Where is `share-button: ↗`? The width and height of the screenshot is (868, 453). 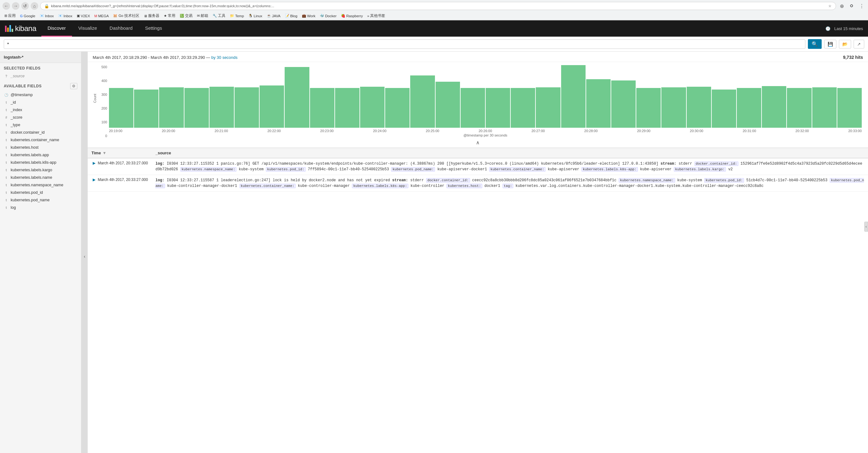
share-button: ↗ is located at coordinates (859, 44).